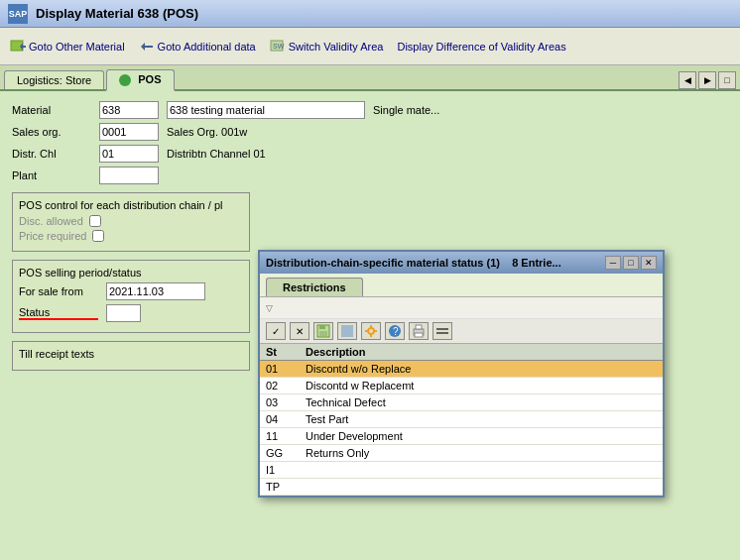 Image resolution: width=740 pixels, height=560 pixels. What do you see at coordinates (419, 331) in the screenshot?
I see `popup-print-button` at bounding box center [419, 331].